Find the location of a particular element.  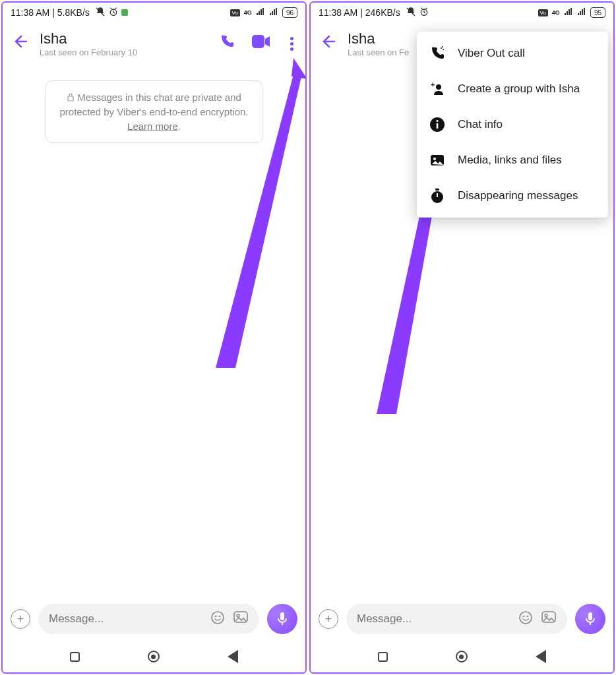

menu-label: Media, links and files is located at coordinates (510, 160).